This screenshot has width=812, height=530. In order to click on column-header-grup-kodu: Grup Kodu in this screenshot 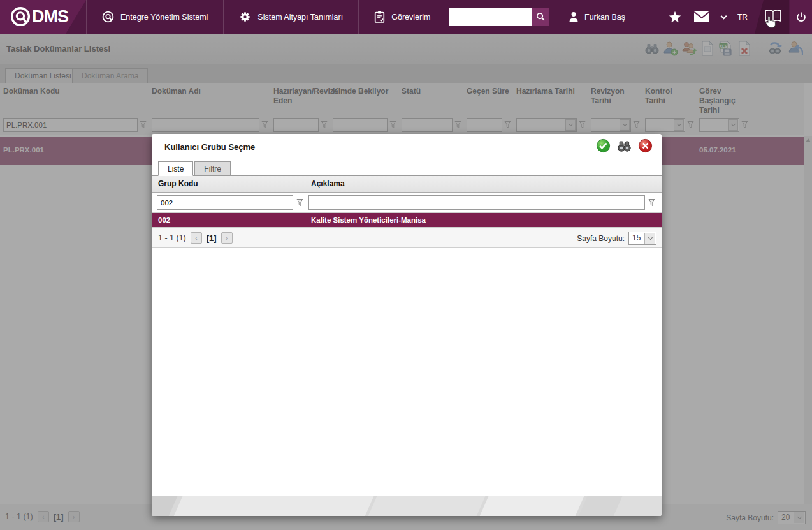, I will do `click(228, 184)`.